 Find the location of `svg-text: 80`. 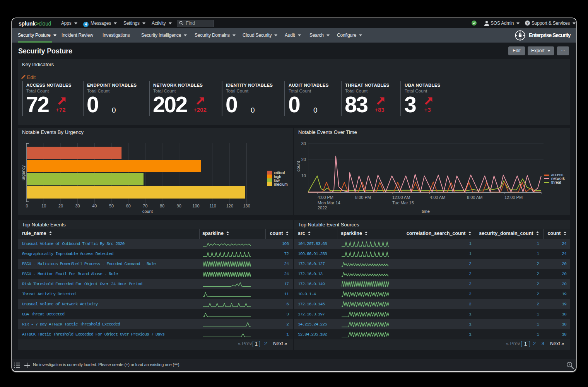

svg-text: 80 is located at coordinates (162, 206).